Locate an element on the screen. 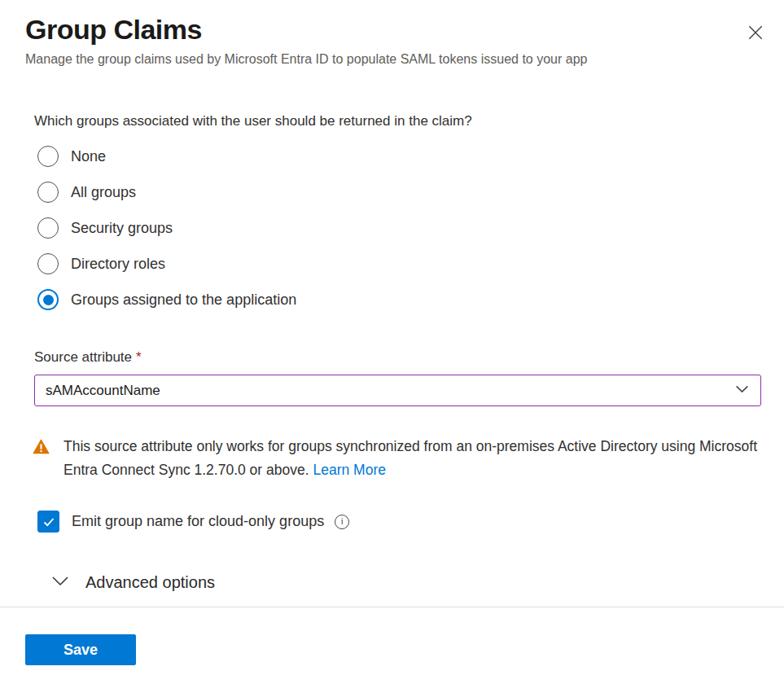  radio-label: Security groups is located at coordinates (122, 228).